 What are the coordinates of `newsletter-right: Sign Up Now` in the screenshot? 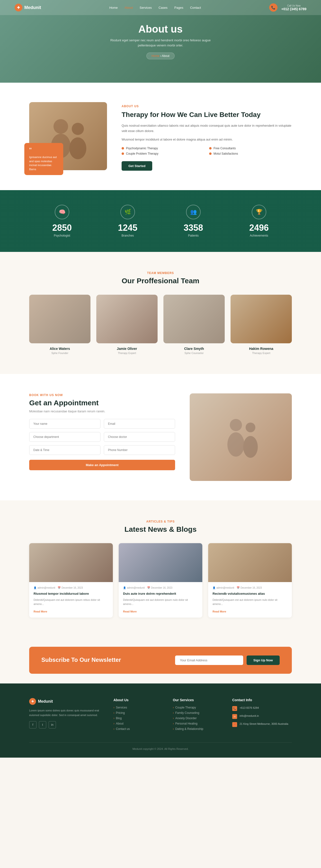 It's located at (227, 660).